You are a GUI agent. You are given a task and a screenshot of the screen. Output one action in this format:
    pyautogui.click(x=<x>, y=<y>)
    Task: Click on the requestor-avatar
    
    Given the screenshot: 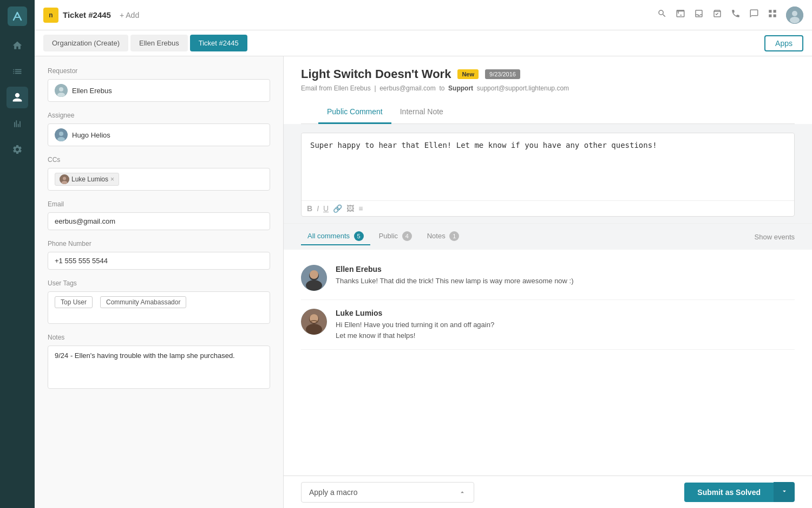 What is the action you would take?
    pyautogui.click(x=61, y=90)
    